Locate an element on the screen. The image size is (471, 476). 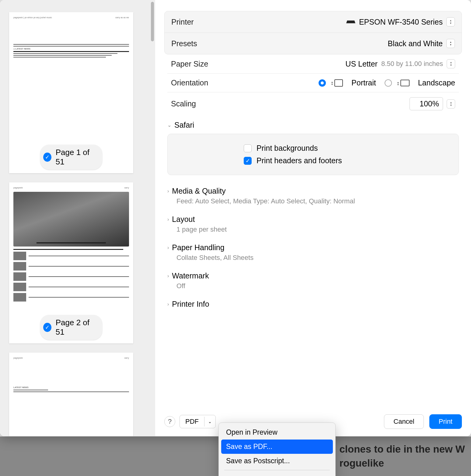
section-watermark-toggle: › Watermark is located at coordinates (313, 274).